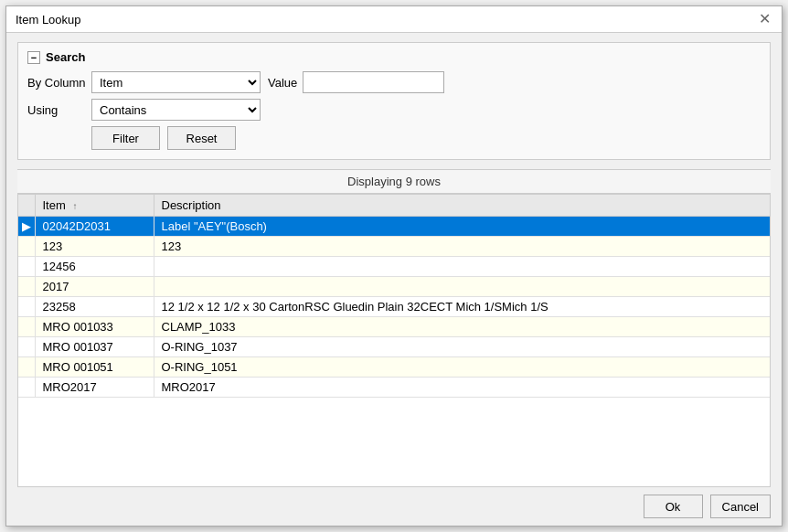 Image resolution: width=788 pixels, height=532 pixels. What do you see at coordinates (66, 57) in the screenshot?
I see `search-label: Search` at bounding box center [66, 57].